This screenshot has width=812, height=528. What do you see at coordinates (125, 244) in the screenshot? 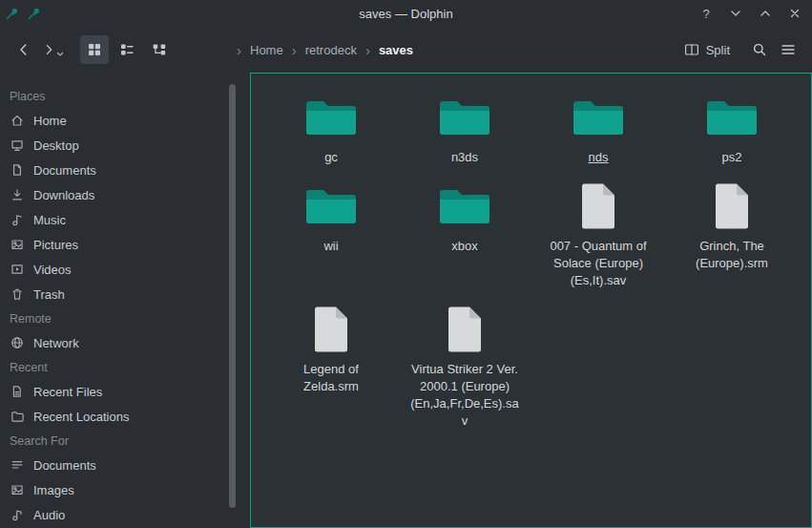
I see `sidebar-item-pictures: Pictures` at bounding box center [125, 244].